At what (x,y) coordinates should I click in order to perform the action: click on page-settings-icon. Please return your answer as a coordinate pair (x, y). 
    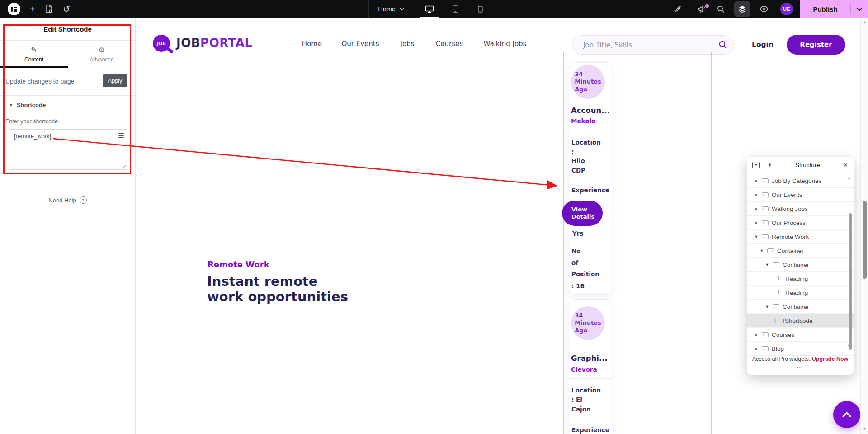
    Looking at the image, I should click on (49, 9).